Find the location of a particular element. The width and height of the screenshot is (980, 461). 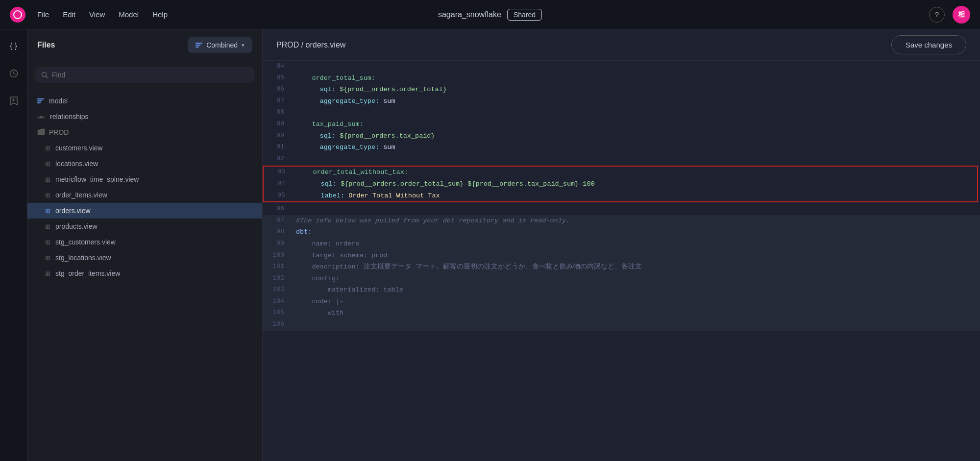

icon-bar-history is located at coordinates (14, 73).